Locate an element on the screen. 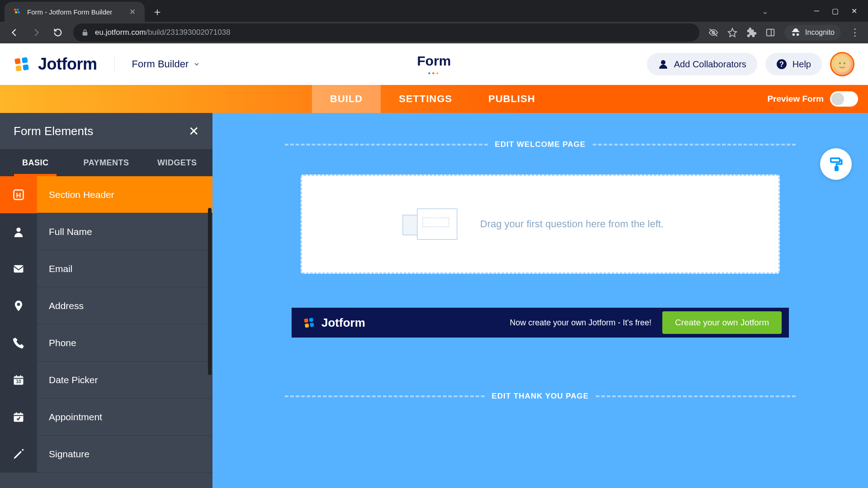 This screenshot has height=488, width=868. window-controls: ─ ▢ ✕ is located at coordinates (835, 11).